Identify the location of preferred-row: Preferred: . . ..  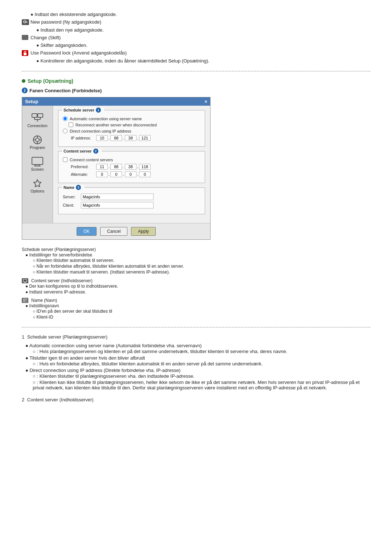
(136, 167).